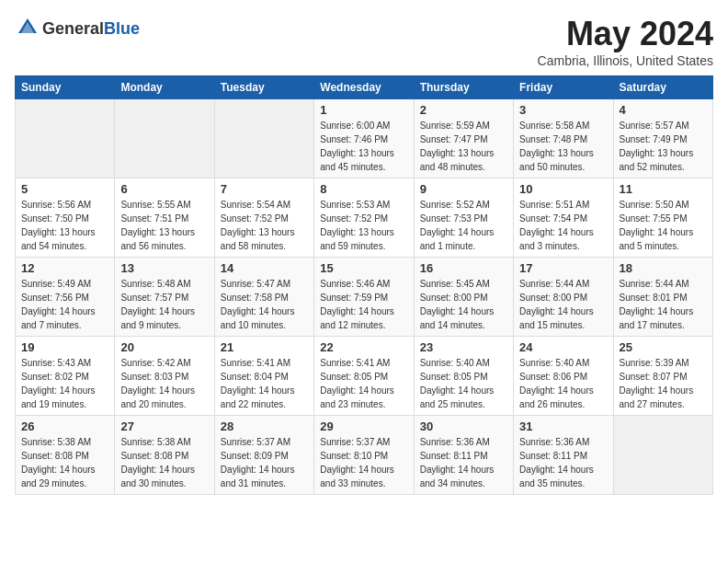 The image size is (728, 563). I want to click on calendar-cell: 14Sunrise: 5:47 AMSunset: 7:58 PMDayligh…, so click(264, 297).